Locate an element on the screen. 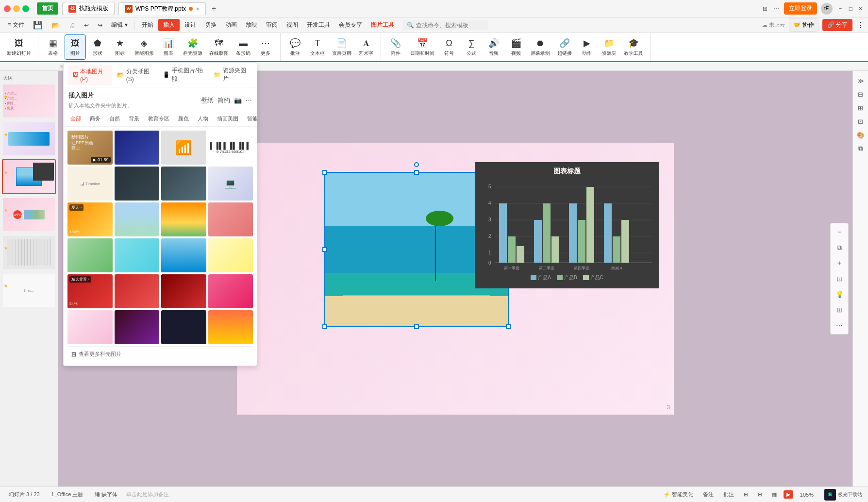  win-close-btn is located at coordinates (7, 9).